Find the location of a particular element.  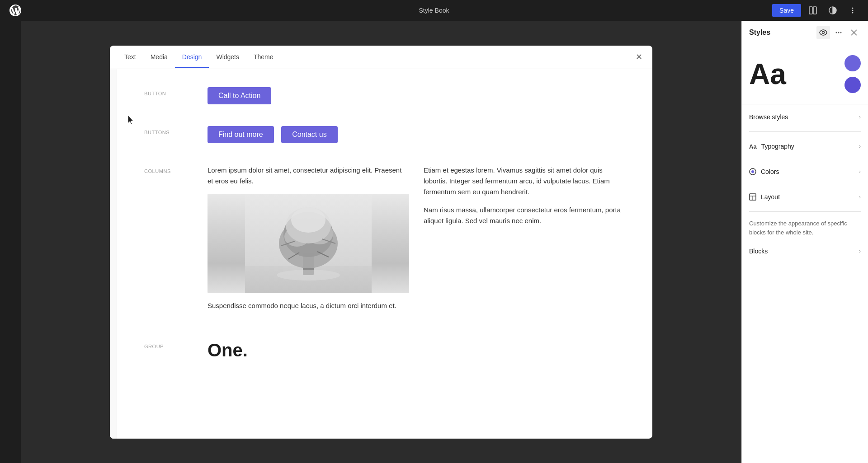

colors-icon is located at coordinates (753, 172).